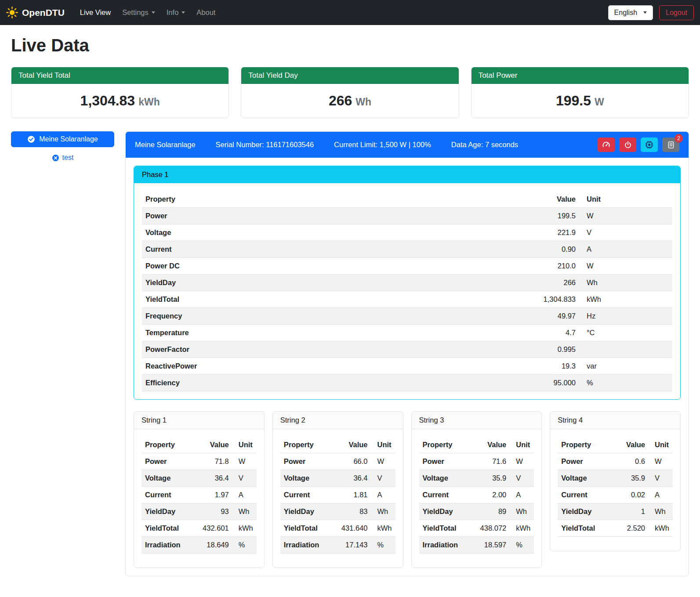  Describe the element at coordinates (522, 478) in the screenshot. I see `cell-unit: V` at that location.